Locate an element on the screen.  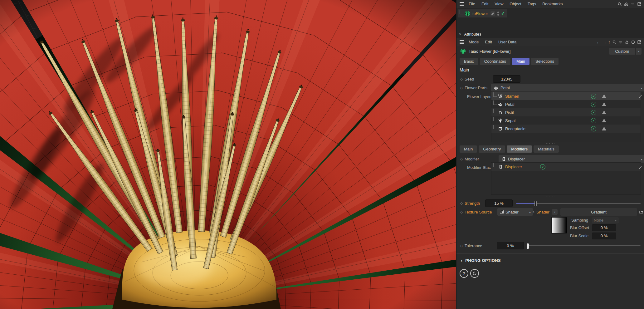
blur-offset-input is located at coordinates (604, 228).